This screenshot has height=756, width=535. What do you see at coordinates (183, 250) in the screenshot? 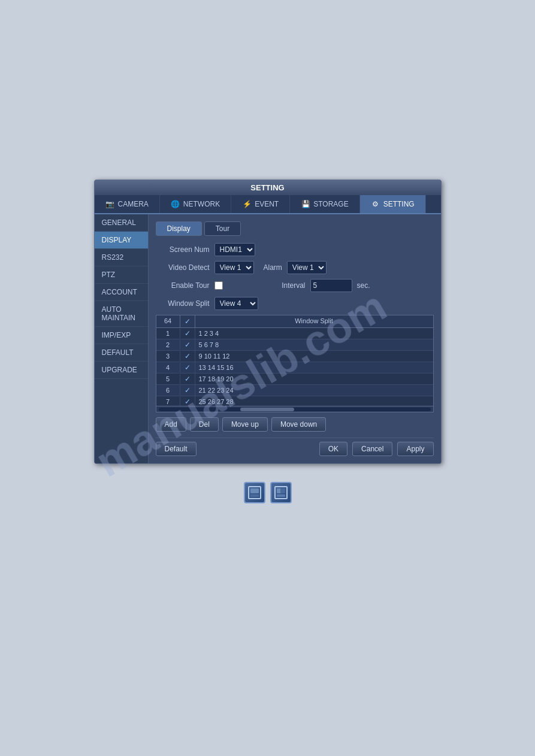
I see `screen-num-label: Screen Num` at bounding box center [183, 250].